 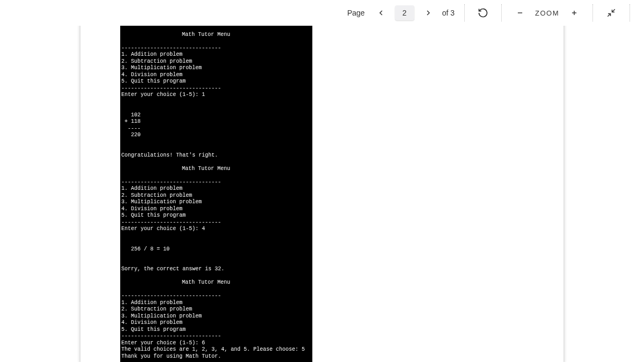 I want to click on exit-fullscreen-button, so click(x=611, y=13).